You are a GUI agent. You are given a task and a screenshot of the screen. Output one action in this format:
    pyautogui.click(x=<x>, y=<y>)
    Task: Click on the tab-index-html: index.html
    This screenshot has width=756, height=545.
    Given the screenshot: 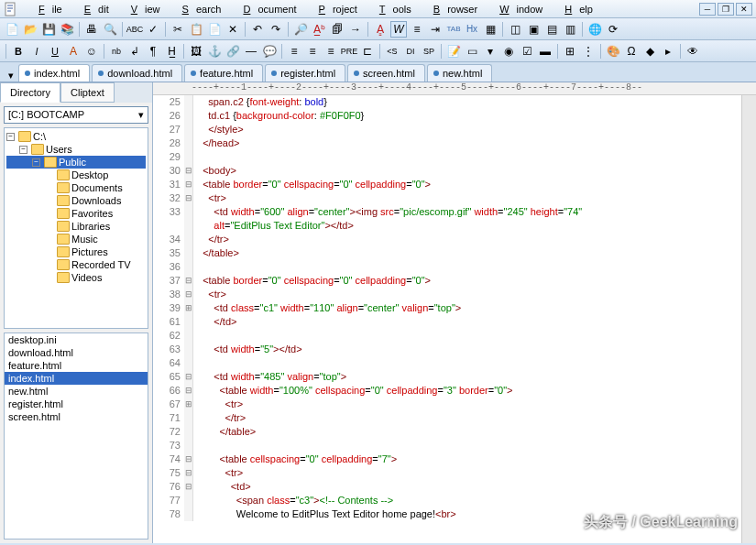 What is the action you would take?
    pyautogui.click(x=54, y=73)
    